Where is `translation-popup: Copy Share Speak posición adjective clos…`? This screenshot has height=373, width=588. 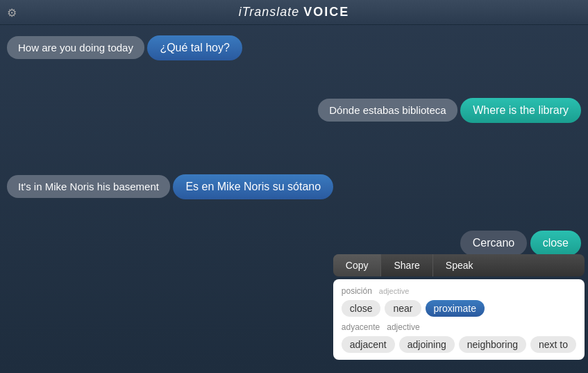
translation-popup: Copy Share Speak posición adjective clos… is located at coordinates (459, 307).